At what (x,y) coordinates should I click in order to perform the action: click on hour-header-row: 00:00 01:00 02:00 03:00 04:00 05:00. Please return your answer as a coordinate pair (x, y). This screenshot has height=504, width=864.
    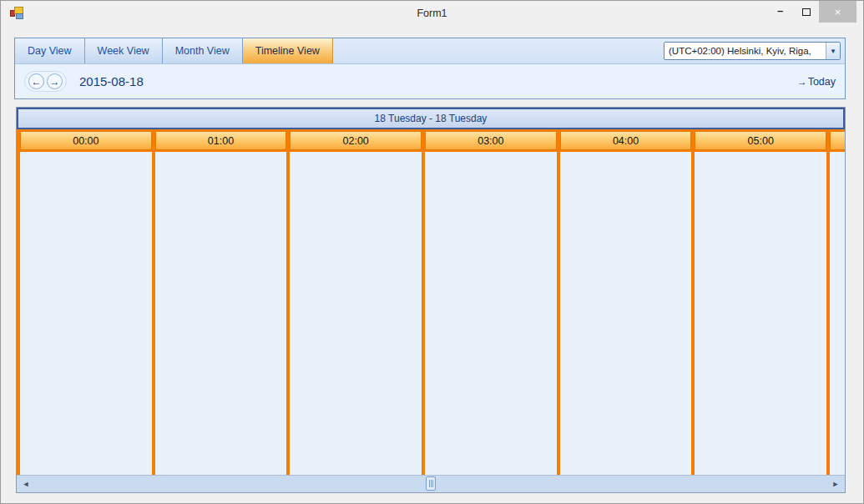
    Looking at the image, I should click on (431, 140).